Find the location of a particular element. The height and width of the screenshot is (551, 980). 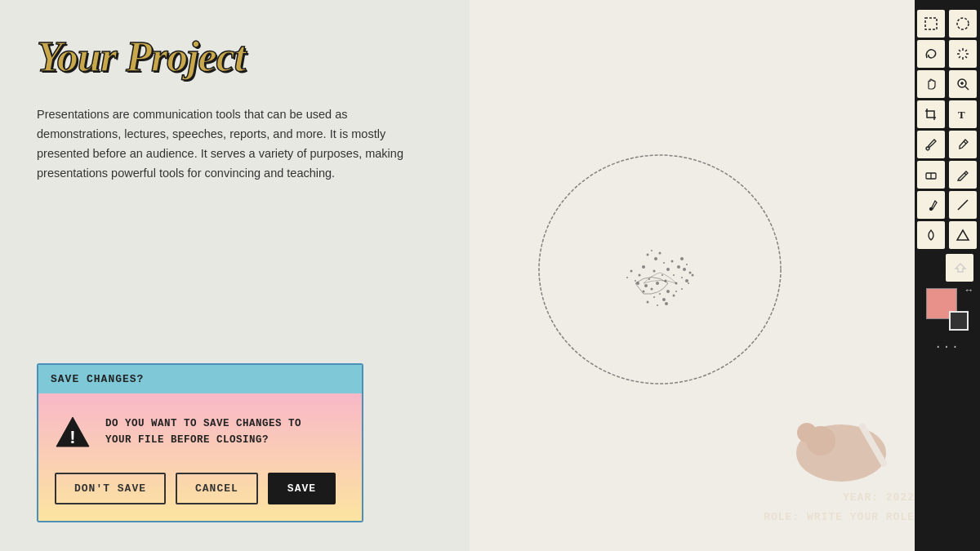

dialog-message-row: ! DO YOU WANT TO SAVE CHANGES TO YOUR FI… is located at coordinates (200, 432).